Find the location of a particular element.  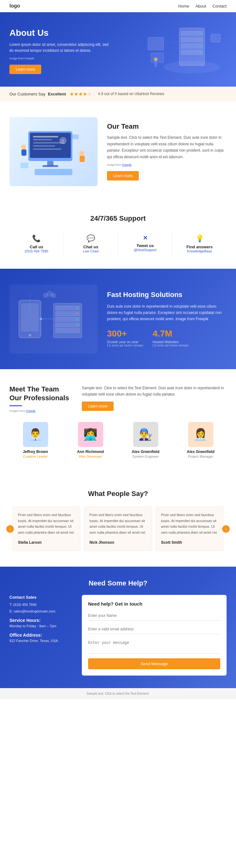

carousel-prev-button: ‹ is located at coordinates (10, 529).